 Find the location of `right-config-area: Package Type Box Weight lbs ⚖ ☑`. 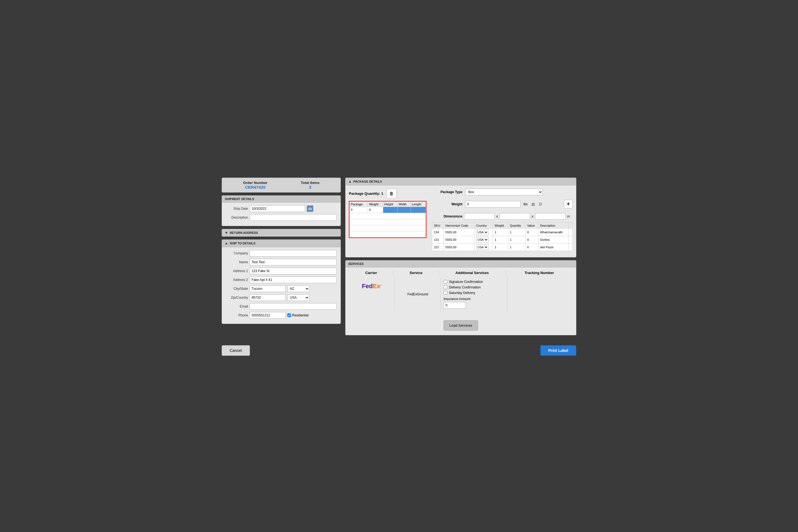

right-config-area: Package Type Box Weight lbs ⚖ ☑ is located at coordinates (502, 220).